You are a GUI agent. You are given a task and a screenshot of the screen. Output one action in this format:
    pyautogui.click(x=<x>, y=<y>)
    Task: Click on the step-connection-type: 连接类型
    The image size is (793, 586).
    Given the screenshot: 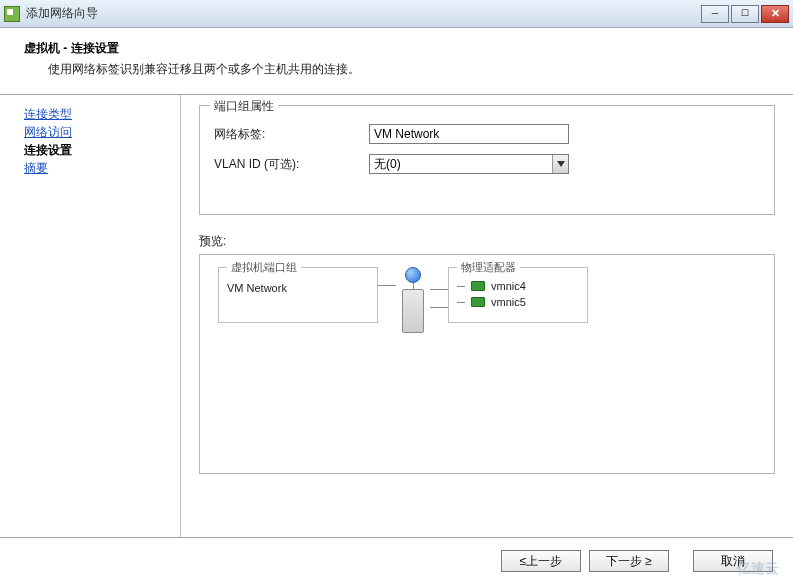 What is the action you would take?
    pyautogui.click(x=98, y=114)
    